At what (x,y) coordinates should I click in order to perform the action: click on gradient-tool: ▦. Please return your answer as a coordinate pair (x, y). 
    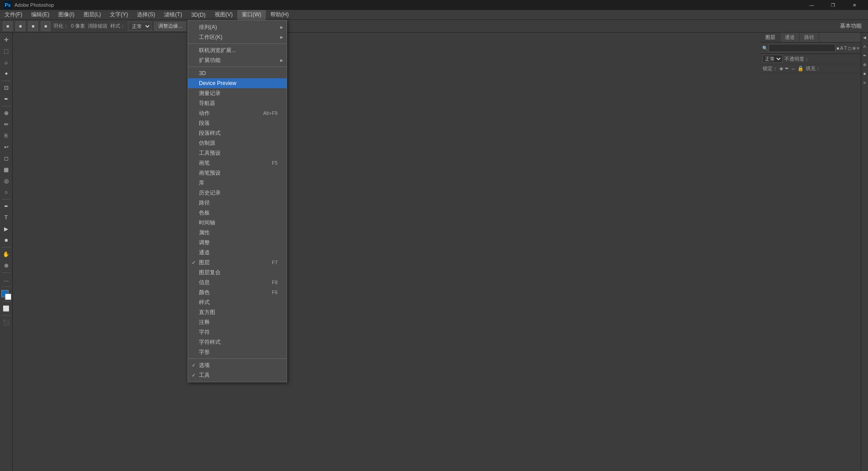
    Looking at the image, I should click on (6, 170).